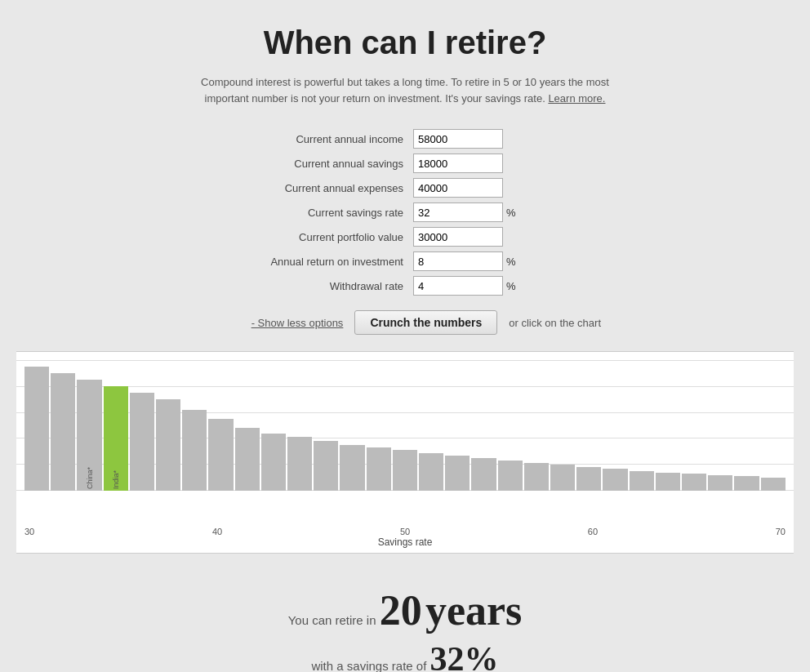  Describe the element at coordinates (426, 323) in the screenshot. I see `crunch-button: Crunch the numbers` at that location.